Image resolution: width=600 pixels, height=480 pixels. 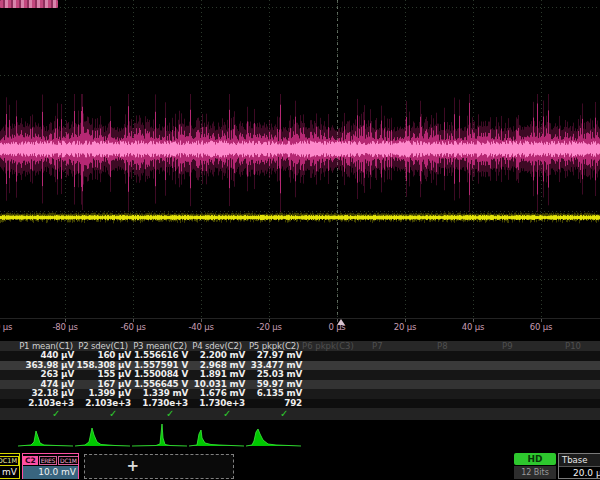 I want to click on measure-value-P4: 1.730e+3, so click(x=217, y=404).